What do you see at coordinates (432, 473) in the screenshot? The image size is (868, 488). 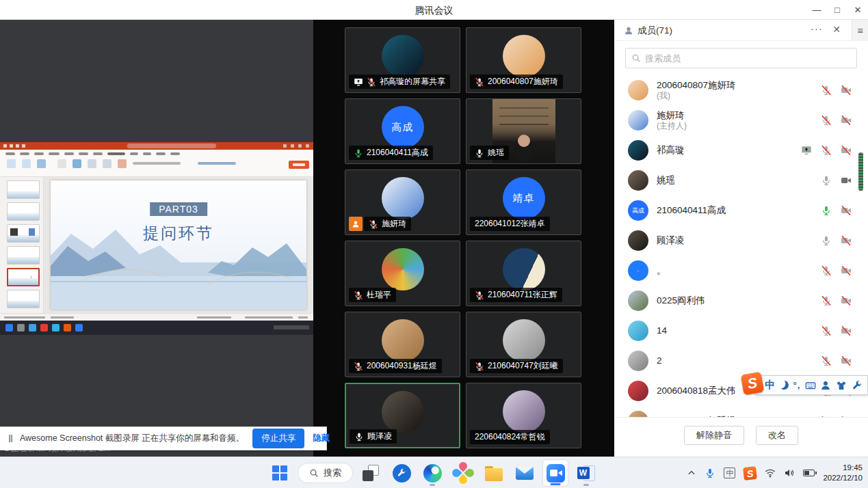 I see `edge-browser-app` at bounding box center [432, 473].